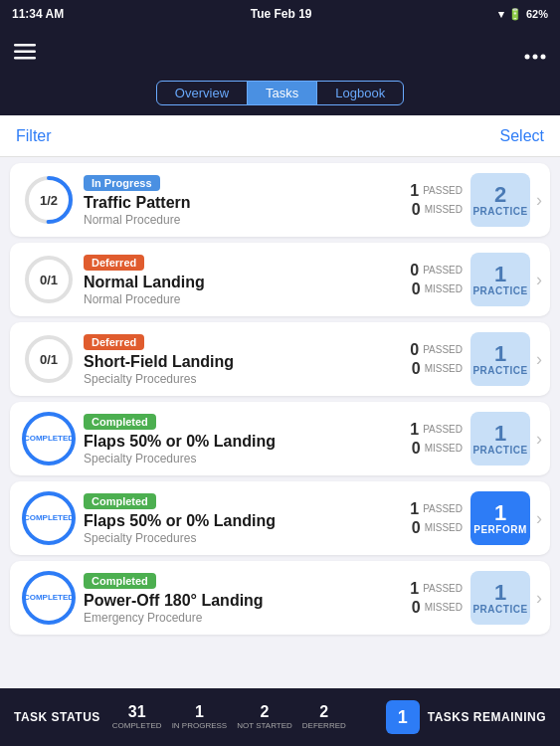 This screenshot has width=560, height=746. What do you see at coordinates (280, 200) in the screenshot?
I see `task-card: 1/2 In Progress Traffic Pattern Normal P…` at bounding box center [280, 200].